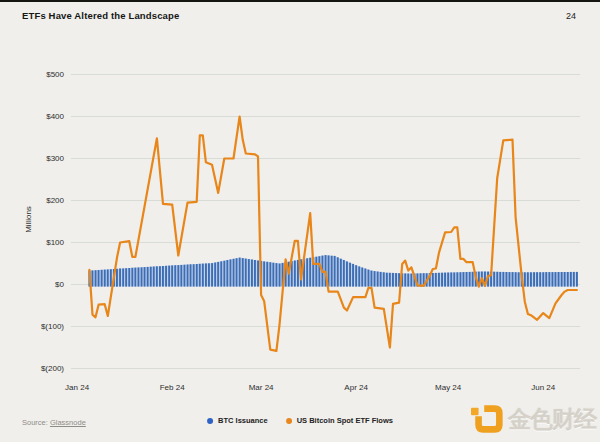  Describe the element at coordinates (52, 326) in the screenshot. I see `y-tick-label: $(100)` at that location.